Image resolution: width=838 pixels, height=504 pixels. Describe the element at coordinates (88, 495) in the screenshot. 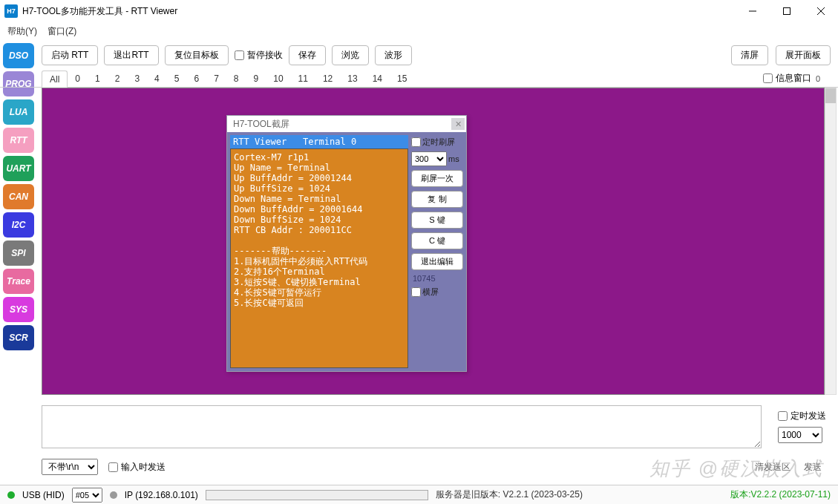

I see `channel-select: #05` at that location.